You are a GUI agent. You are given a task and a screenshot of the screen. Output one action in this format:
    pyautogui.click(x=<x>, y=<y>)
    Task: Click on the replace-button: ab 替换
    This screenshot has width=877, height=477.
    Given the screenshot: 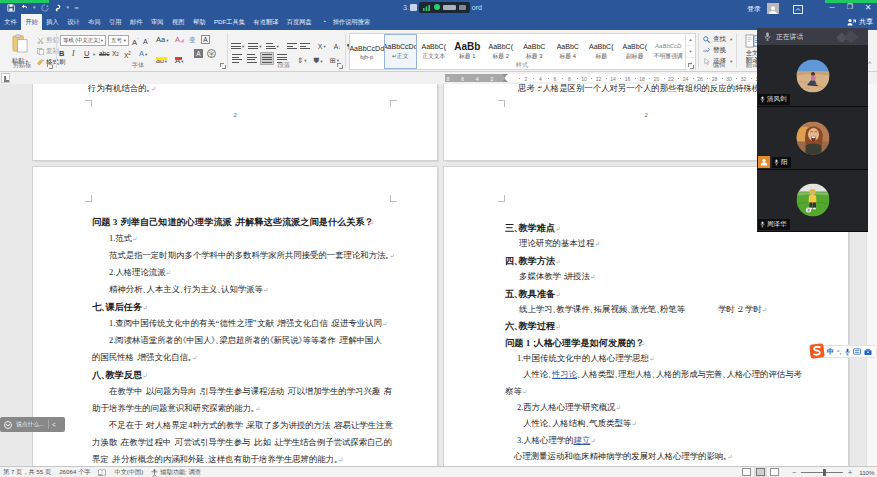 What is the action you would take?
    pyautogui.click(x=714, y=50)
    